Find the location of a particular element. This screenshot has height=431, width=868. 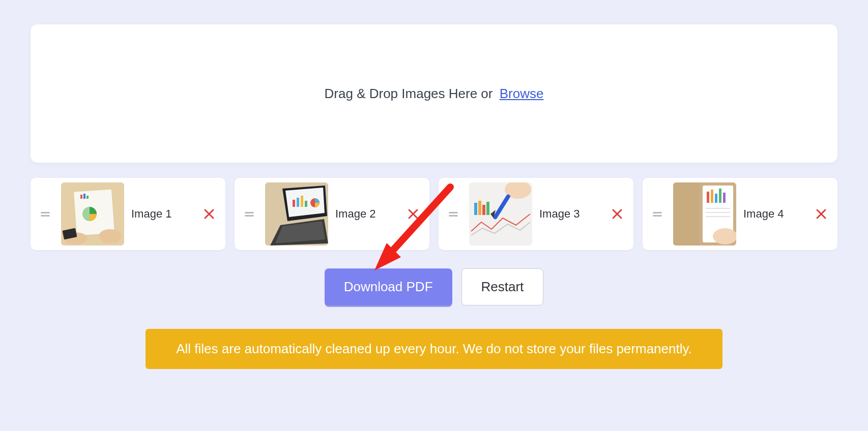

image-card: Image 1 is located at coordinates (128, 214).